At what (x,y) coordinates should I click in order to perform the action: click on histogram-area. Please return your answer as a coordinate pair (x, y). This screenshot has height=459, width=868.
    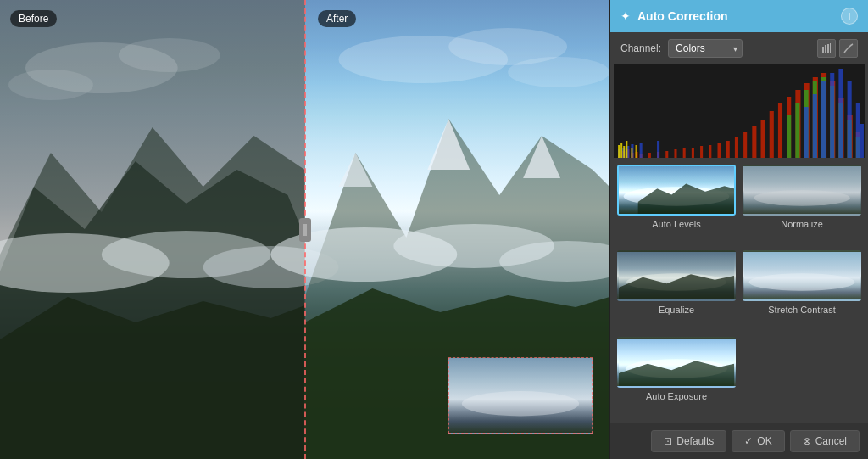
    Looking at the image, I should click on (739, 111).